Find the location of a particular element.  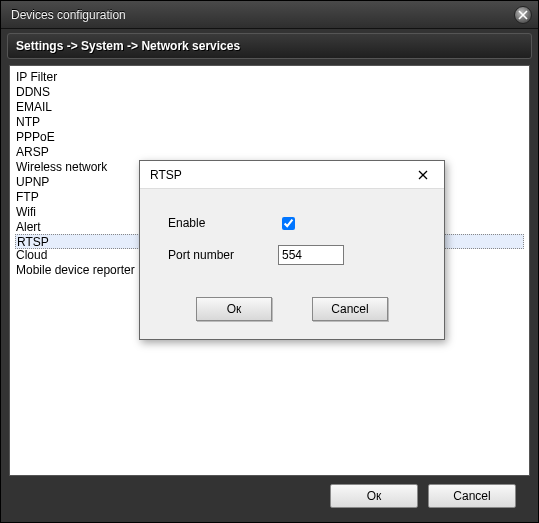

port-number-input is located at coordinates (311, 255).